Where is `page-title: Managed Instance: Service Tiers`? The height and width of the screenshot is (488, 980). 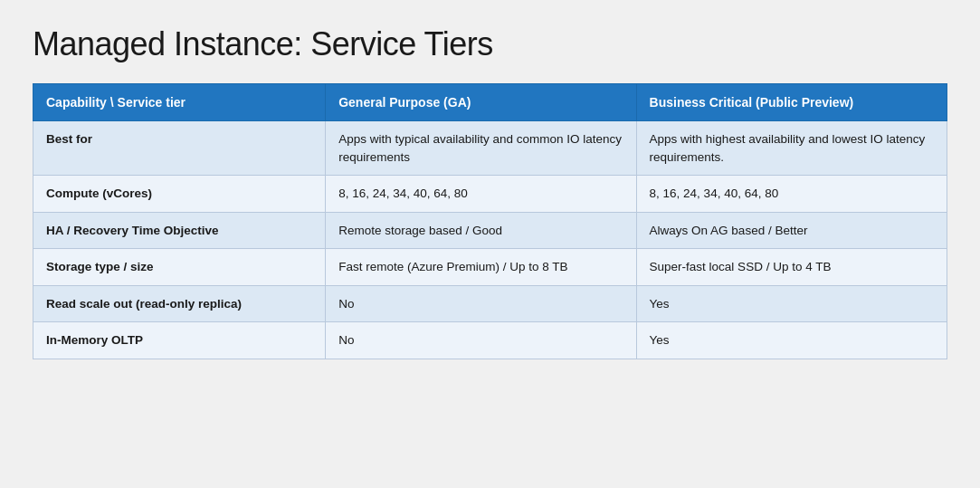 page-title: Managed Instance: Service Tiers is located at coordinates (490, 44).